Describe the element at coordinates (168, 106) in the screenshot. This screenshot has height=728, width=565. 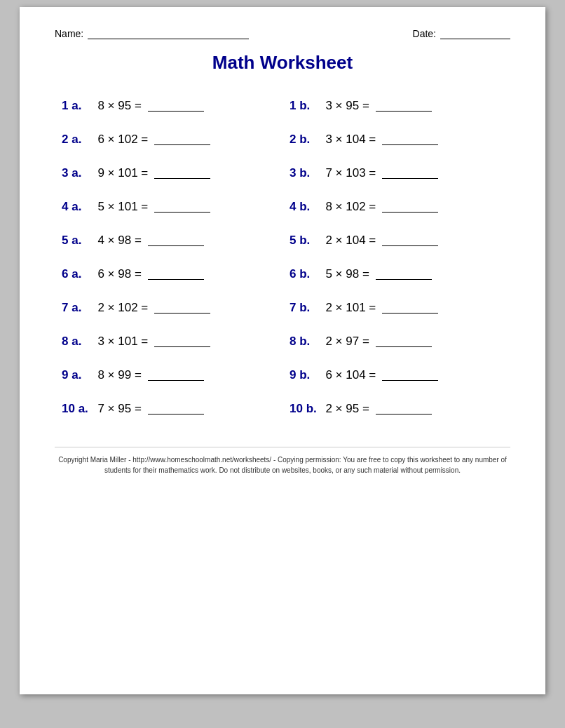
I see `problem-row: 1 a. 8 × 95 =` at that location.